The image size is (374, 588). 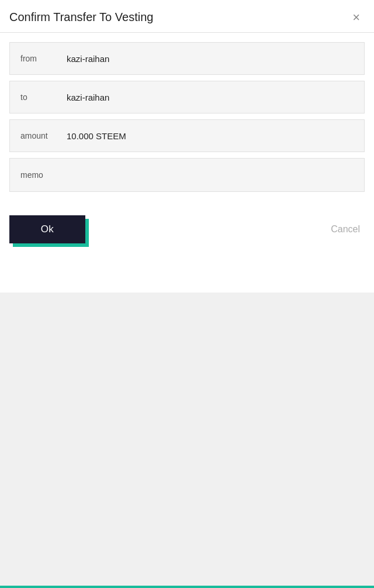 I want to click on modal-header: Confirm Transfer To Vesting ×, so click(x=187, y=16).